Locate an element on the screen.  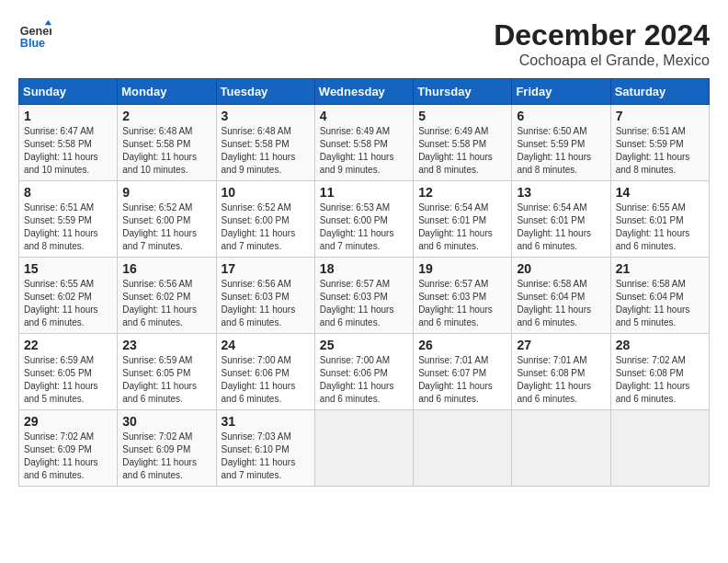
day-number: 14 is located at coordinates (660, 192).